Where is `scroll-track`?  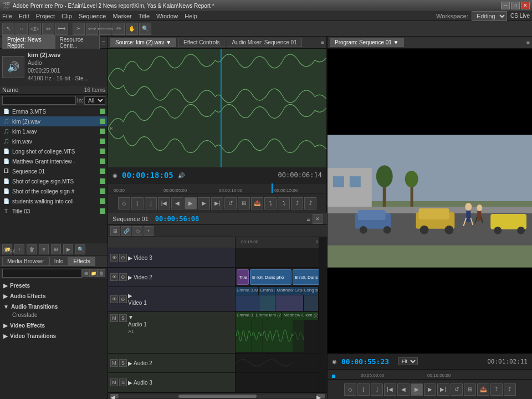 scroll-track is located at coordinates (217, 396).